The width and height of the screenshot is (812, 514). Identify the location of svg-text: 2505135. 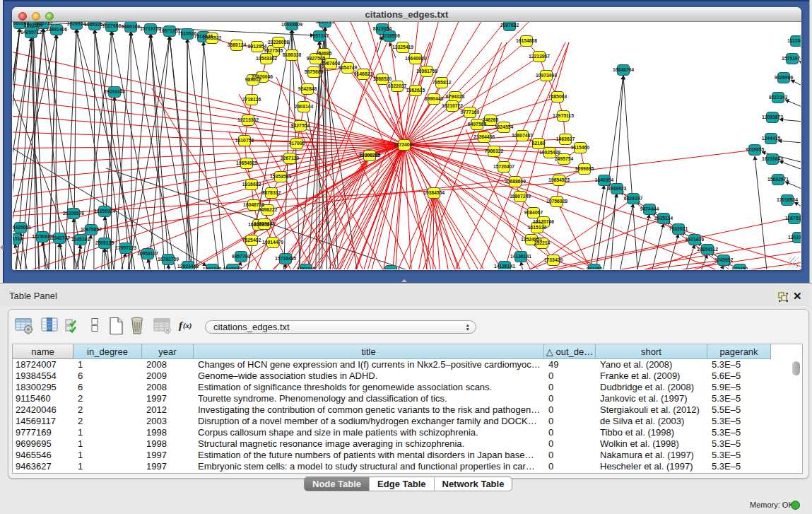
(105, 243).